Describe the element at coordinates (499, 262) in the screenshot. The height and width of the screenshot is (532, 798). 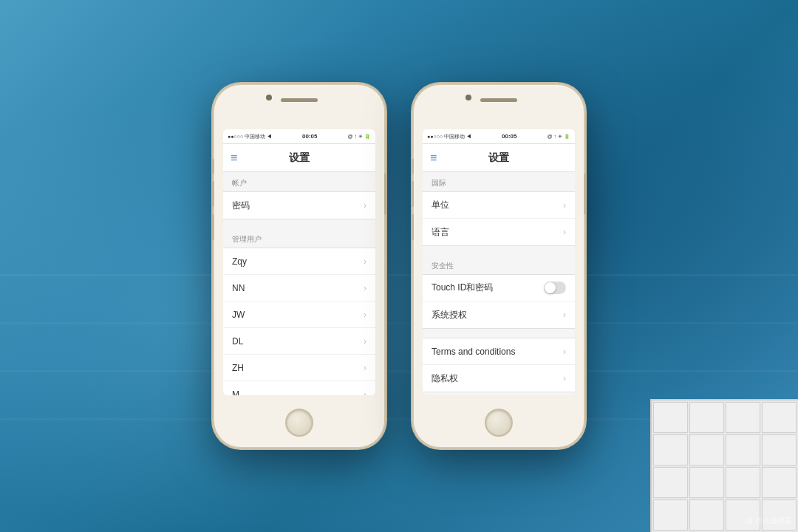
I see `screen-content-right: ●●○○○ 中国移动 ◀ 00:05 @ ↑ ✳ 🔋 ≡ 设置 国际 单位` at that location.